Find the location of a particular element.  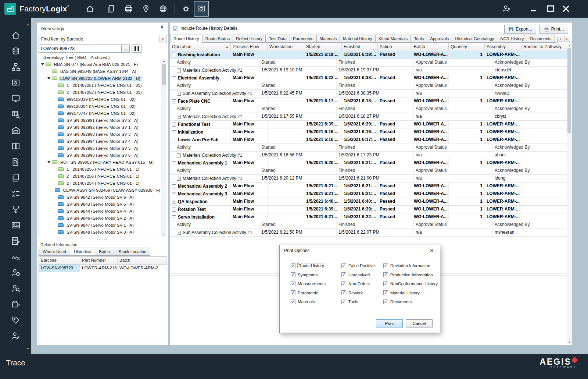

location-pin-button is located at coordinates (146, 9).